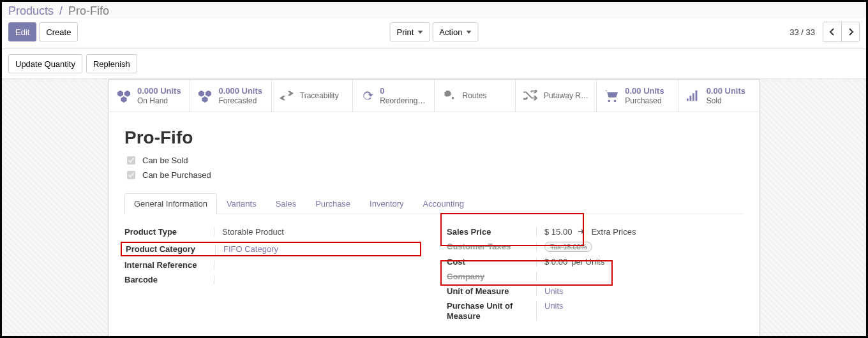  Describe the element at coordinates (271, 249) in the screenshot. I see `row-product-category: Product Category FIFO Category` at that location.